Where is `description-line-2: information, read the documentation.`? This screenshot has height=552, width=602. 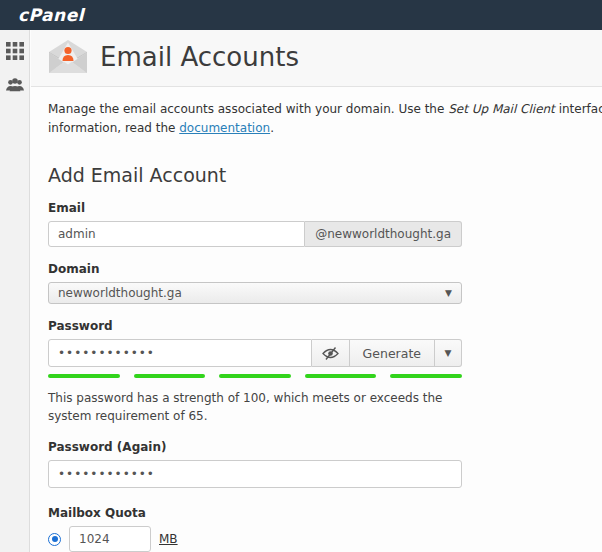
description-line-2: information, read the documentation. is located at coordinates (325, 128).